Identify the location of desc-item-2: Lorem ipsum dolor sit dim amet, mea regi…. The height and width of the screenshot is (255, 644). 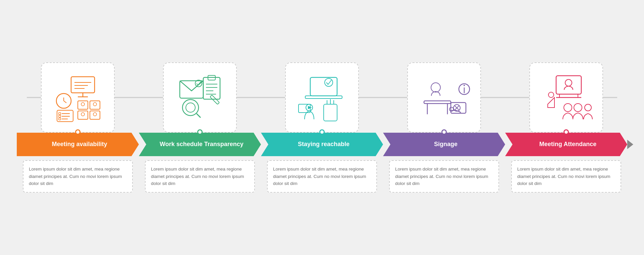
(200, 176).